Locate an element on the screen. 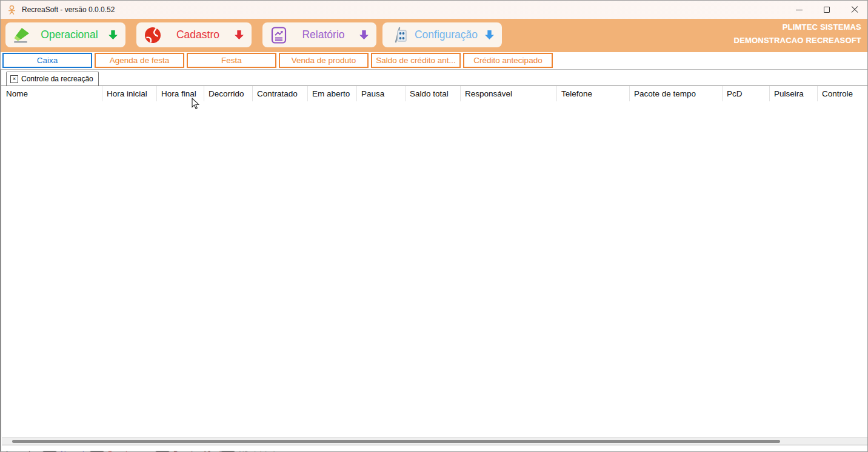  ribbon-tab-relatorio: Relatório is located at coordinates (319, 35).